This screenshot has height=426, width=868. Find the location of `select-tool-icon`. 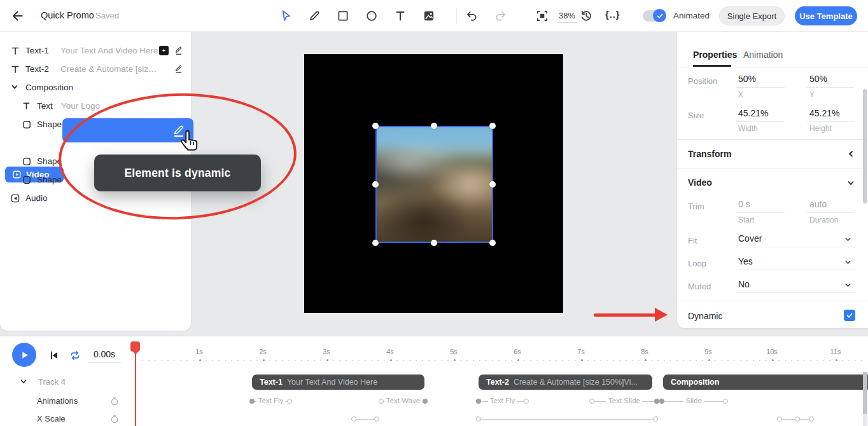

select-tool-icon is located at coordinates (286, 16).